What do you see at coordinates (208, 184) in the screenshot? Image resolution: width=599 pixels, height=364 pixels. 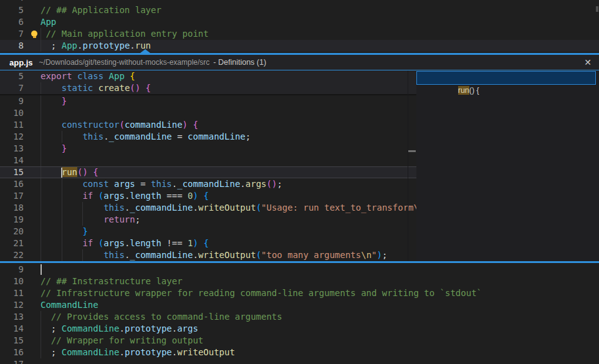 I see `code-line: 16 const args = this._commandLine.args()…` at bounding box center [208, 184].